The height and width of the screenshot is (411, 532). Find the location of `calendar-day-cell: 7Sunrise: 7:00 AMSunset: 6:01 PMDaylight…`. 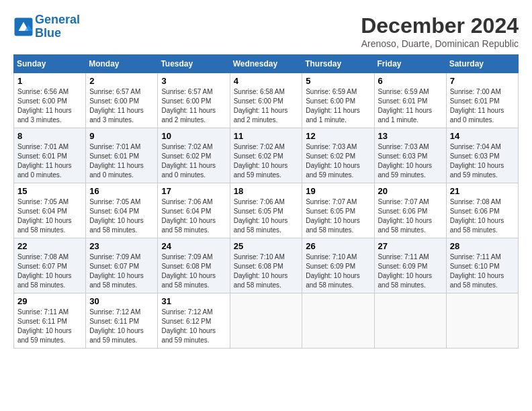

calendar-day-cell: 7Sunrise: 7:00 AMSunset: 6:01 PMDaylight… is located at coordinates (482, 101).